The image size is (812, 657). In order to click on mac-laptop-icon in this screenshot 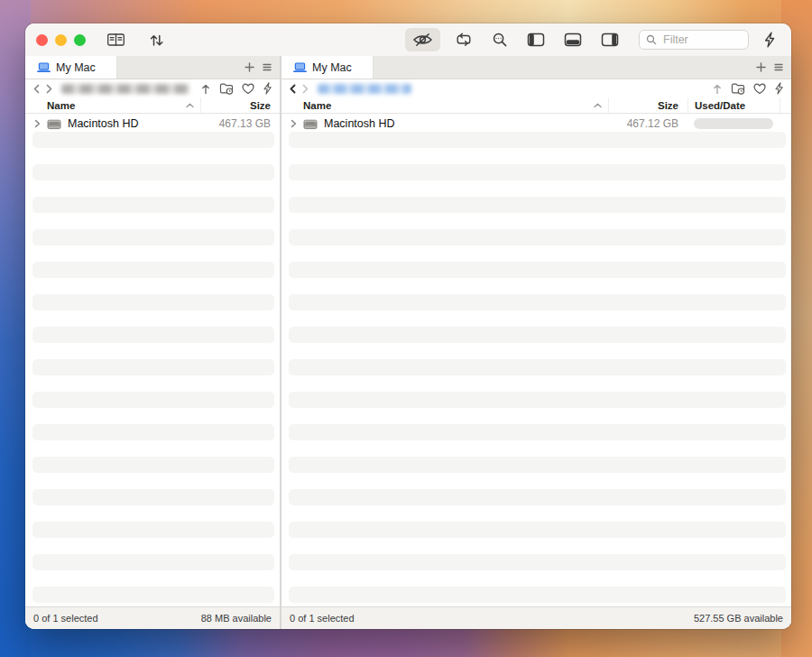, I will do `click(43, 68)`.